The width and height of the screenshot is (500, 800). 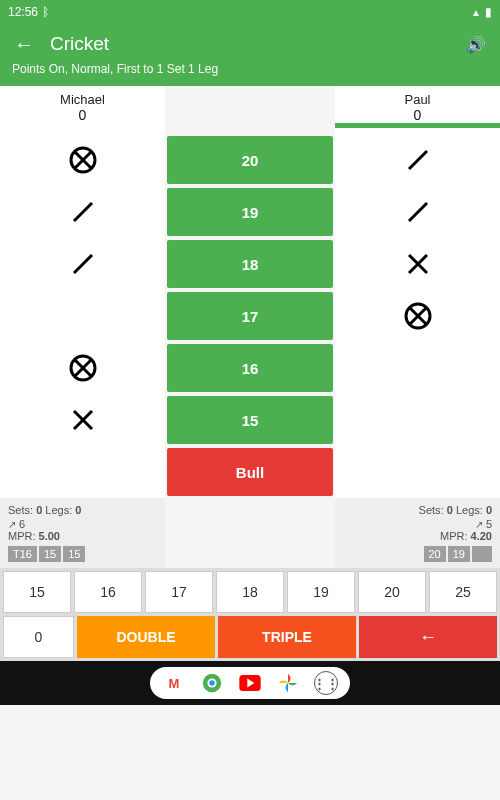 What do you see at coordinates (37, 592) in the screenshot?
I see `key-15: 15` at bounding box center [37, 592].